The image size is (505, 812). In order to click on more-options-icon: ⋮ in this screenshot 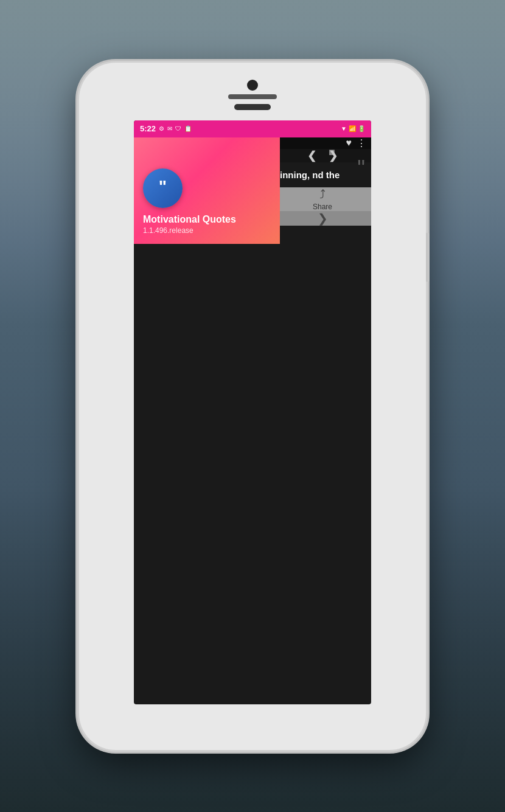, I will do `click(361, 144)`.